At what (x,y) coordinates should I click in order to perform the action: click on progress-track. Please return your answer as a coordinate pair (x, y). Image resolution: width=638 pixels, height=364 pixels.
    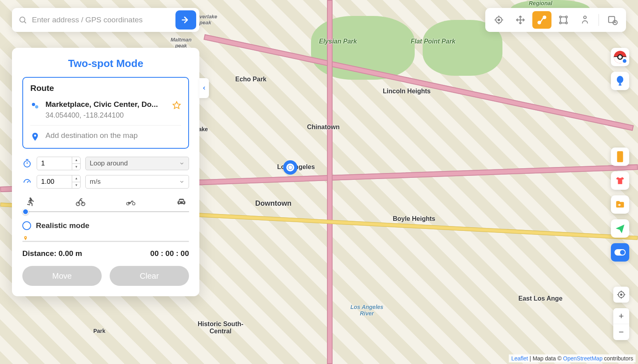
    Looking at the image, I should click on (106, 242).